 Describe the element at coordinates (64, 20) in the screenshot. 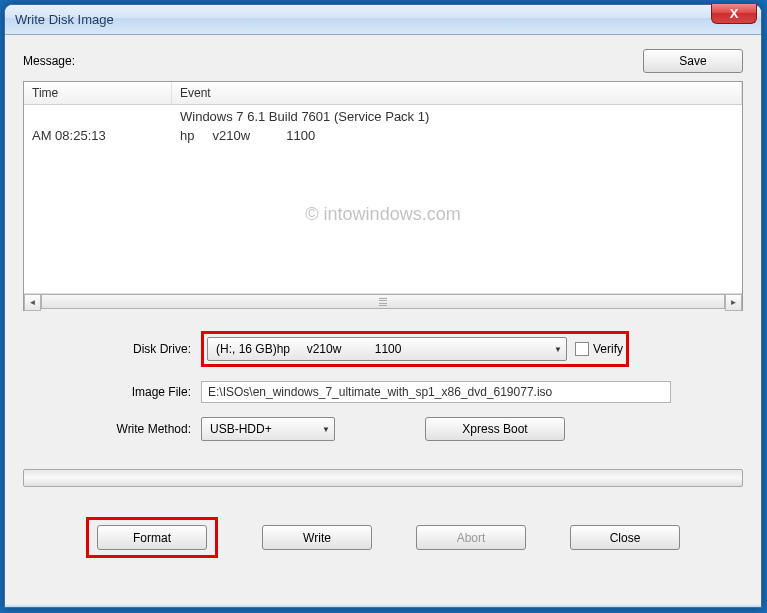

I see `window-title: Write Disk Image` at that location.